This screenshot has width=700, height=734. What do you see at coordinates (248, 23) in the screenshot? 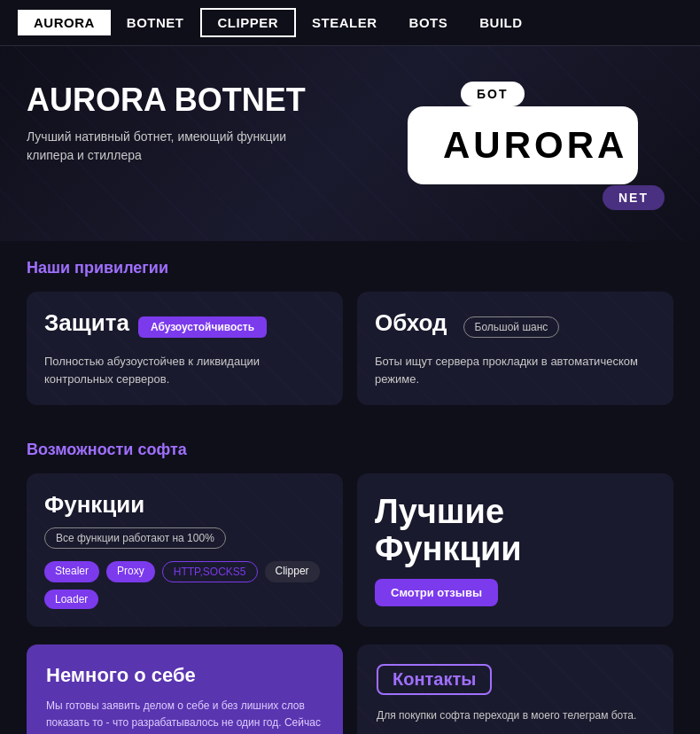
I see `nav-item-clipper: CLIPPER` at bounding box center [248, 23].